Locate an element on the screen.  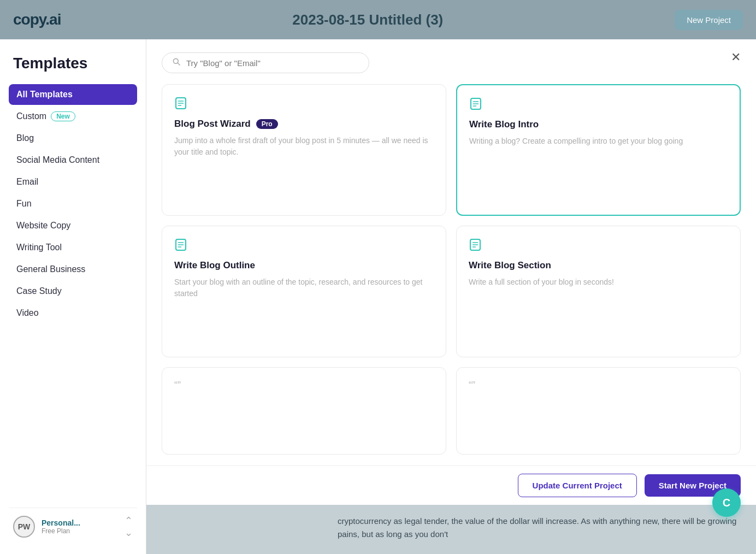
card-description: Start your blog with an outline of the t… is located at coordinates (304, 288).